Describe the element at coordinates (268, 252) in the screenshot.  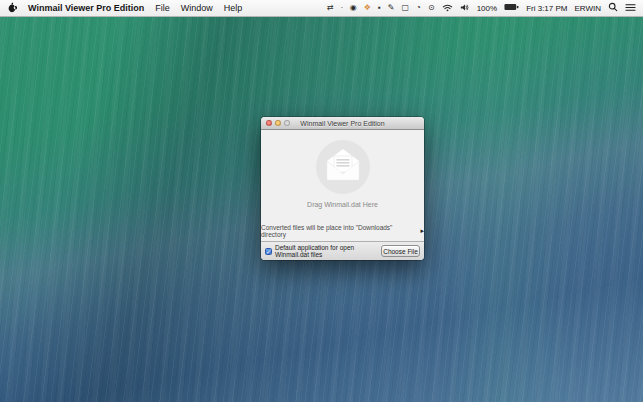
I see `default-app-checkbox: ✓` at that location.